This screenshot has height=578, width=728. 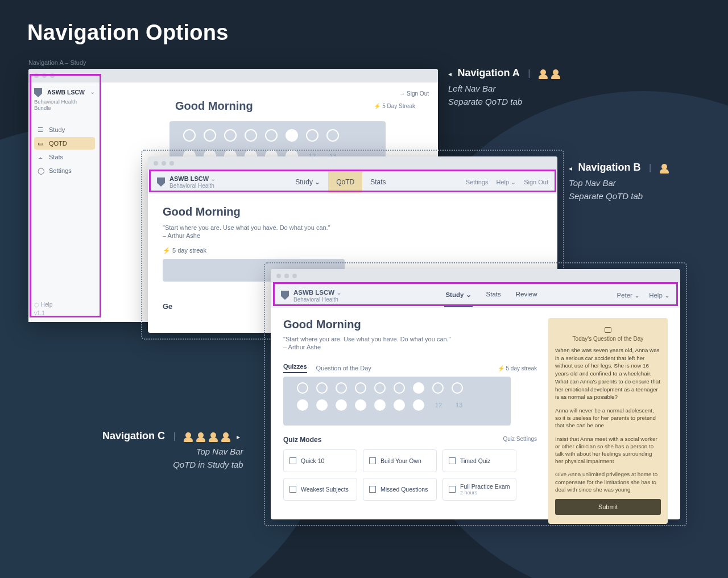 I want to click on user-menu: Peter ⌄, so click(x=628, y=295).